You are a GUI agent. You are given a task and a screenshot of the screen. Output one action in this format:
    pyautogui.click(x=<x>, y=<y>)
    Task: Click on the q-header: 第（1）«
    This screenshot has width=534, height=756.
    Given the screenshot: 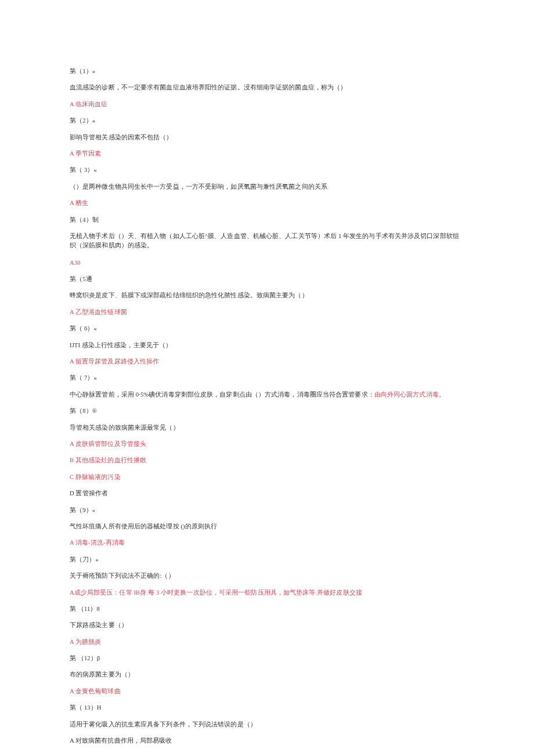 What is the action you would take?
    pyautogui.click(x=267, y=71)
    